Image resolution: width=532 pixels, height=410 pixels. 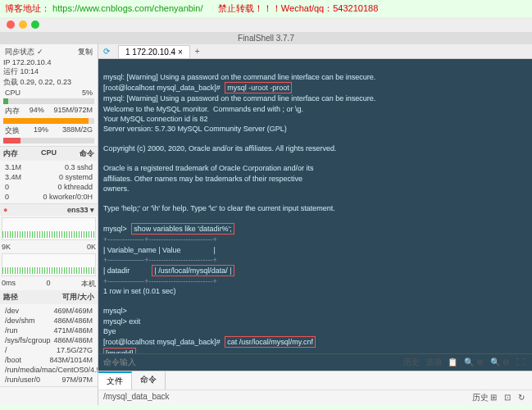 What do you see at coordinates (266, 8) in the screenshot?
I see `top-banner: 博客地址： https://www.cnblogs.com/chenyanbin…` at bounding box center [266, 8].